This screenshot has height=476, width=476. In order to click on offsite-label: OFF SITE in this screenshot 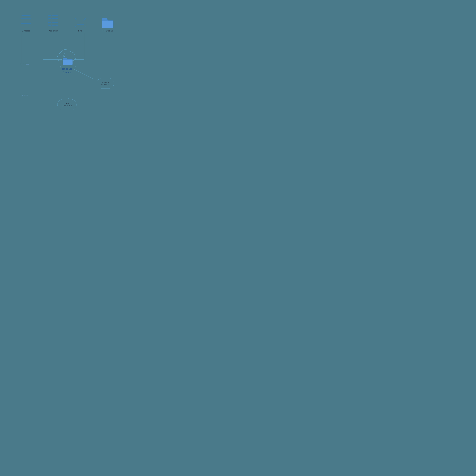, I will do `click(25, 64)`.